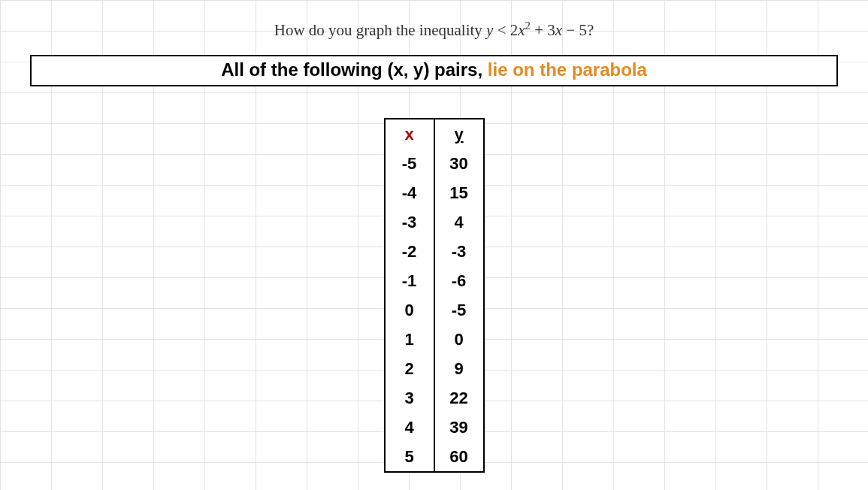 This screenshot has width=868, height=490. I want to click on cell-x: -1, so click(410, 281).